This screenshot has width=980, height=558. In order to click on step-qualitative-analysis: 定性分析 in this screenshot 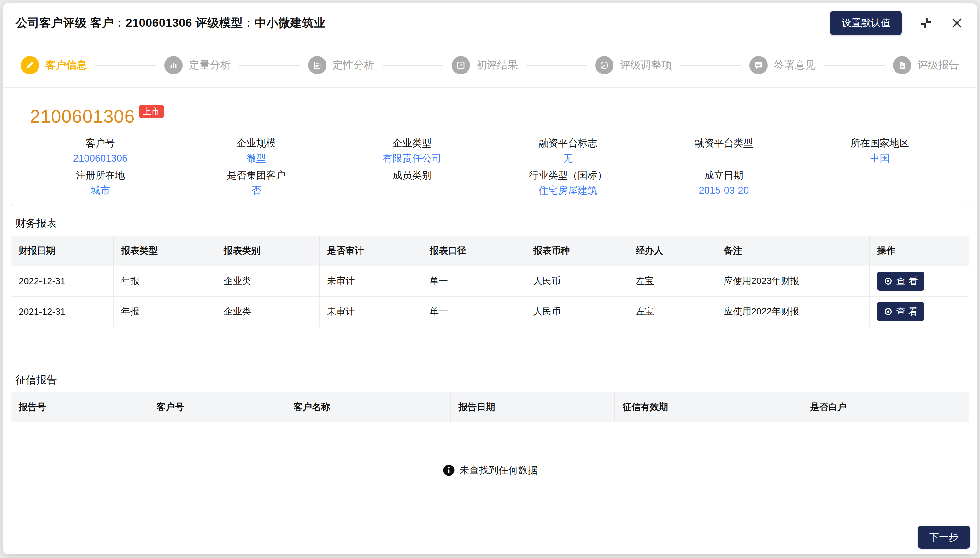, I will do `click(341, 65)`.